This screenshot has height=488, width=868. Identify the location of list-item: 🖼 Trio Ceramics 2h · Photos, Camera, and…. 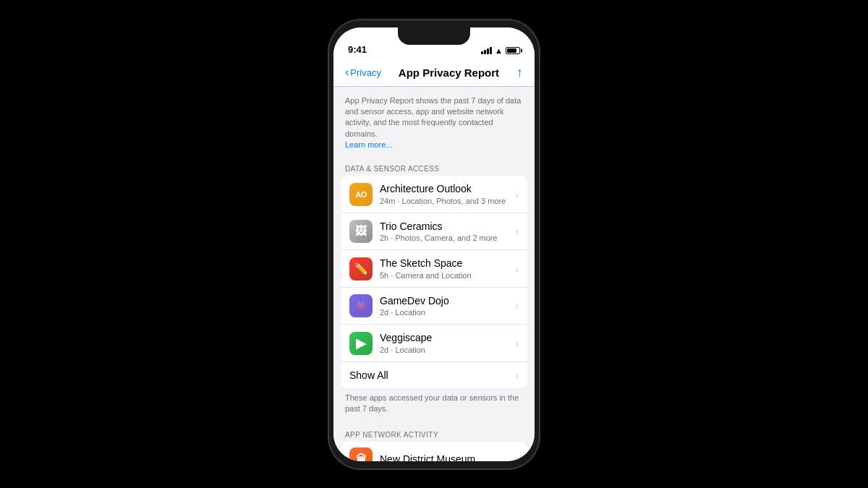
(434, 231).